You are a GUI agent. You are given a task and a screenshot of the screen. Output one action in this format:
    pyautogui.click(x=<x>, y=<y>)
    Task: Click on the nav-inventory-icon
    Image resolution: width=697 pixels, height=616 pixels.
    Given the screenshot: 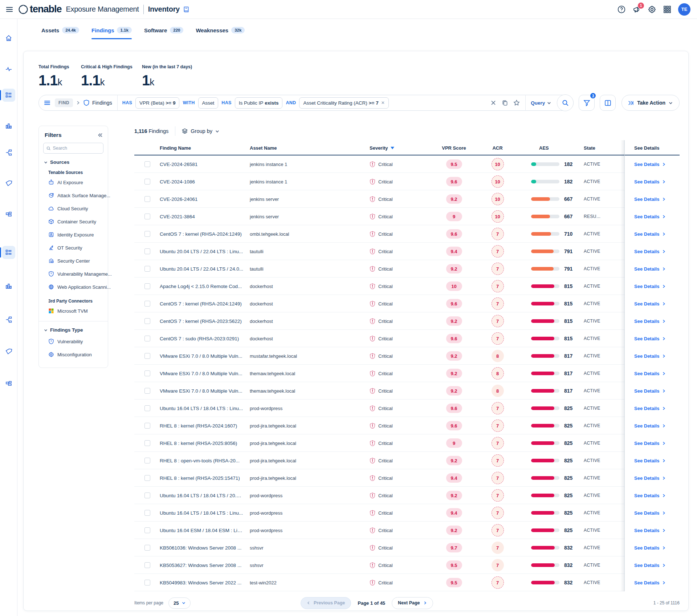 What is the action you would take?
    pyautogui.click(x=9, y=95)
    